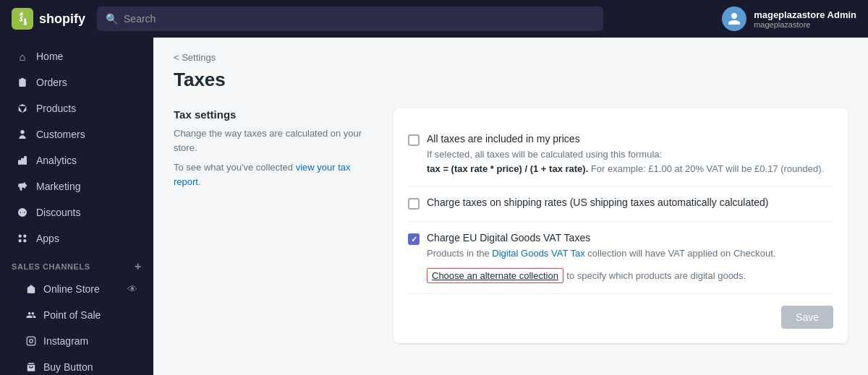 The image size is (868, 375). I want to click on sales-channels-label: SALES CHANNELS, so click(51, 267).